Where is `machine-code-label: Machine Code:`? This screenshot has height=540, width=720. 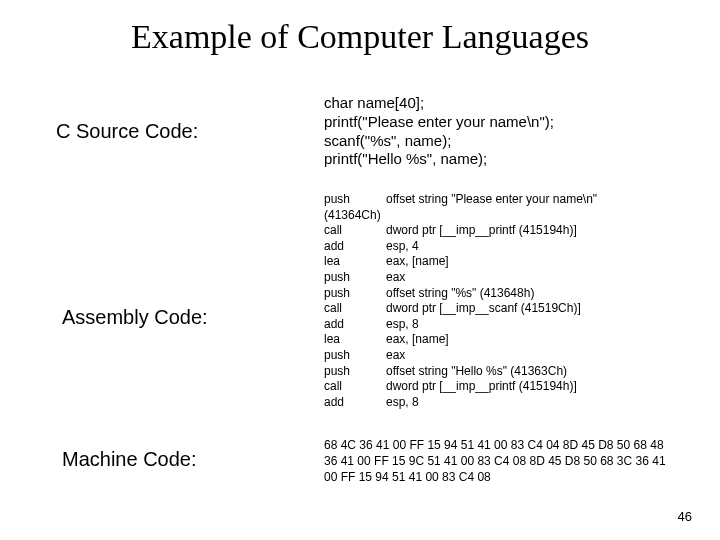
machine-code-label: Machine Code: is located at coordinates (130, 460).